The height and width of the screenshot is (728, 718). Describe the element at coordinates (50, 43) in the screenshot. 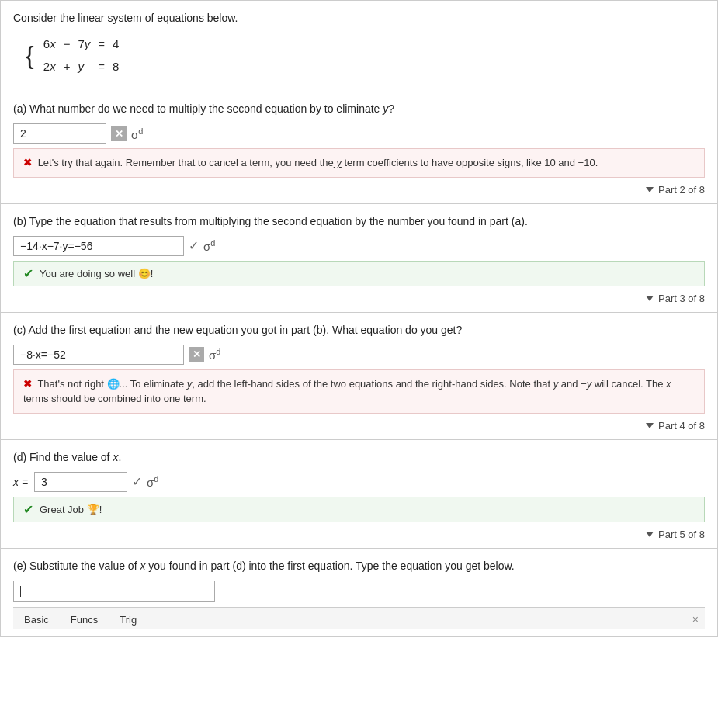

I see `eq1-col1: 6x` at that location.